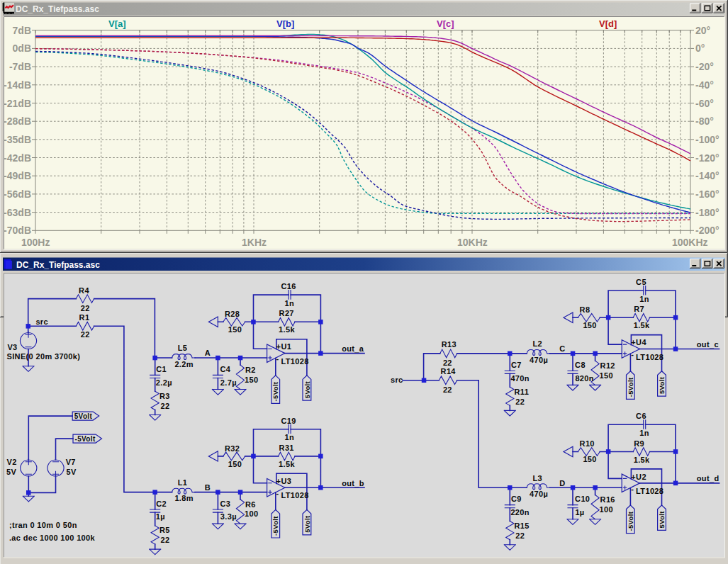 This screenshot has width=728, height=564. I want to click on svg-text: R2, so click(251, 370).